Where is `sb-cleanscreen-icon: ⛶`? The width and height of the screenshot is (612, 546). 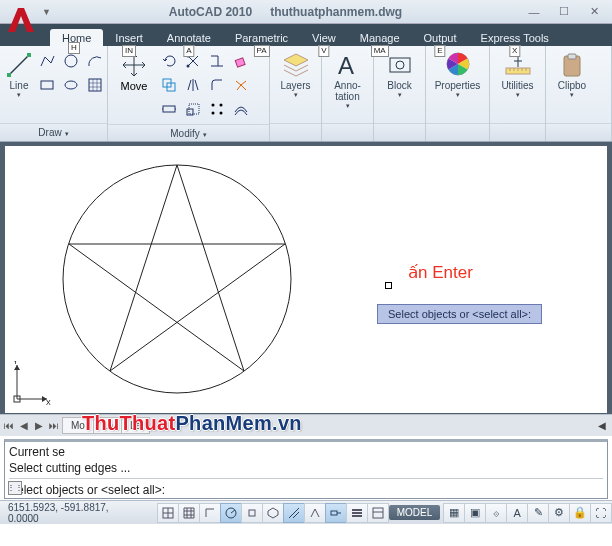
sb-cleanscreen-icon: ⛶ is located at coordinates (601, 513).